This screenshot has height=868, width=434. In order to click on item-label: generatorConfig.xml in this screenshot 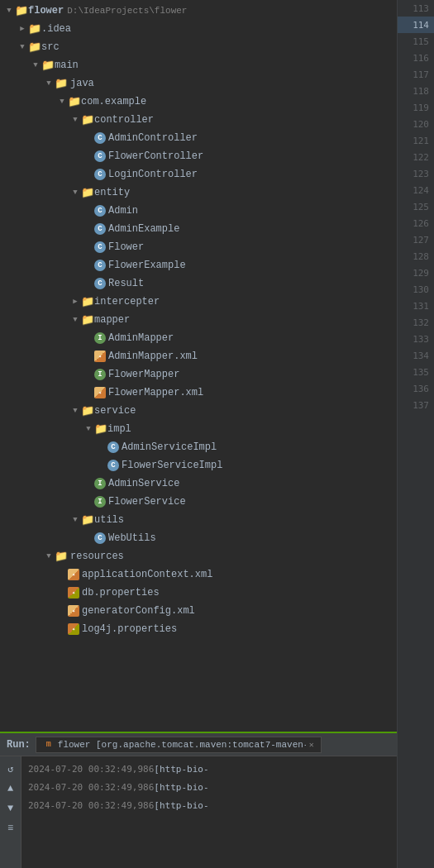, I will do `click(139, 611)`.